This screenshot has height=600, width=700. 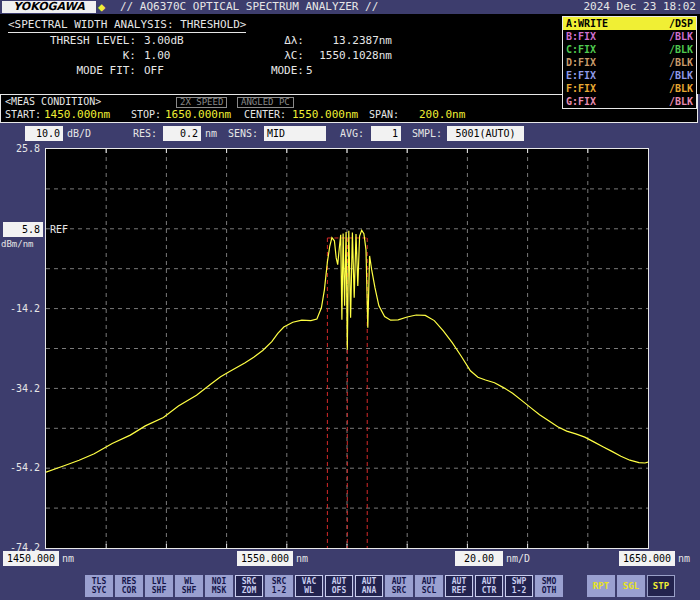 What do you see at coordinates (325, 114) in the screenshot?
I see `center-value: 1550.000nm` at bounding box center [325, 114].